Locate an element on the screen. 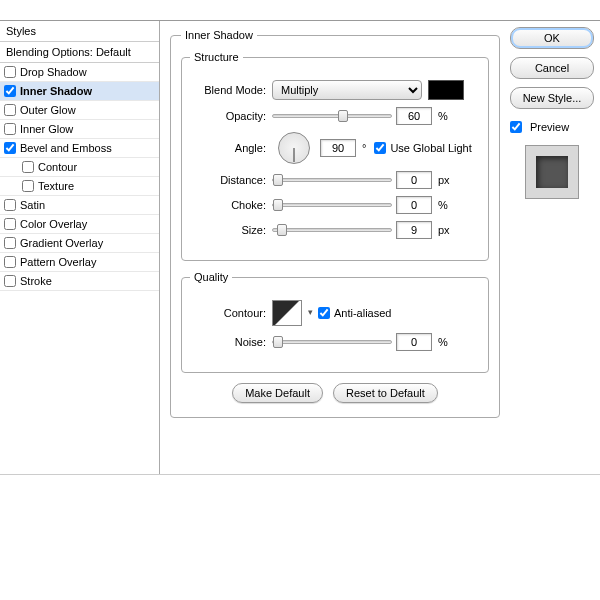 This screenshot has width=600, height=600. styles-header: Styles is located at coordinates (80, 32).